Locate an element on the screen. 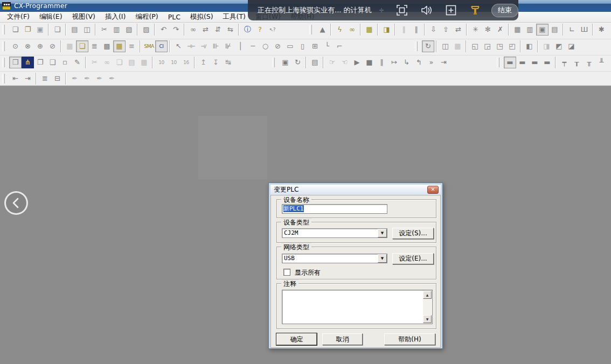  zoom-out-icon: ⊗ is located at coordinates (28, 46).